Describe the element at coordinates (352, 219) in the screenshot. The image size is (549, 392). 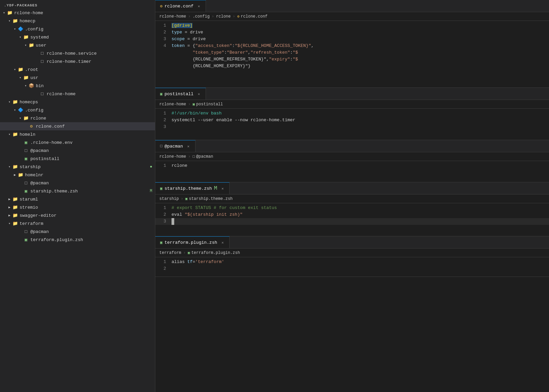
I see `code-content-starship: 1 # export STATUS # for custom exit stat…` at that location.